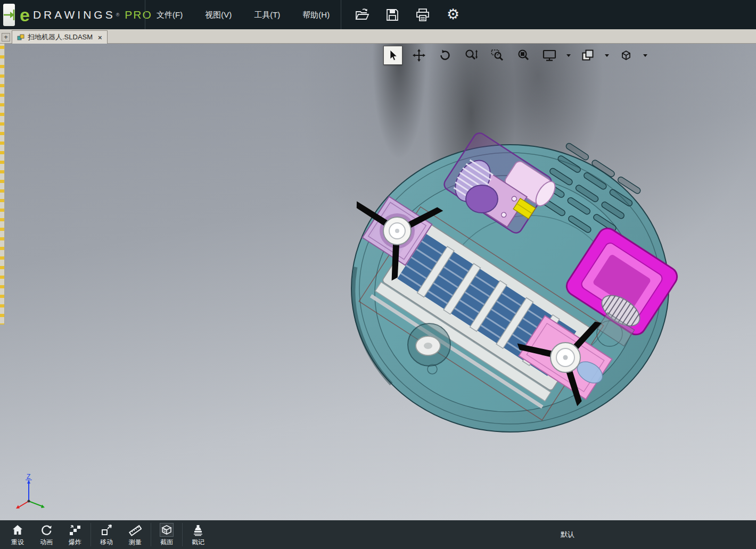 Image resolution: width=756 pixels, height=549 pixels. Describe the element at coordinates (18, 530) in the screenshot. I see `home-icon` at that location.